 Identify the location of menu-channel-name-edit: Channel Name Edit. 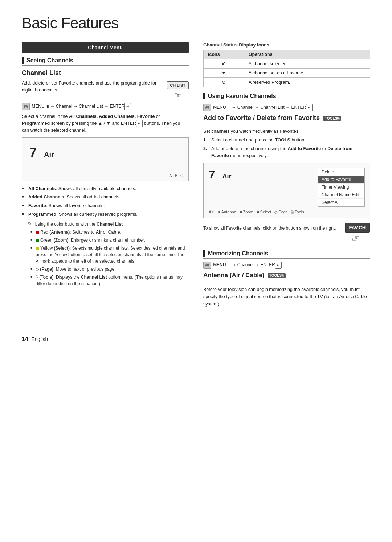
(341, 195).